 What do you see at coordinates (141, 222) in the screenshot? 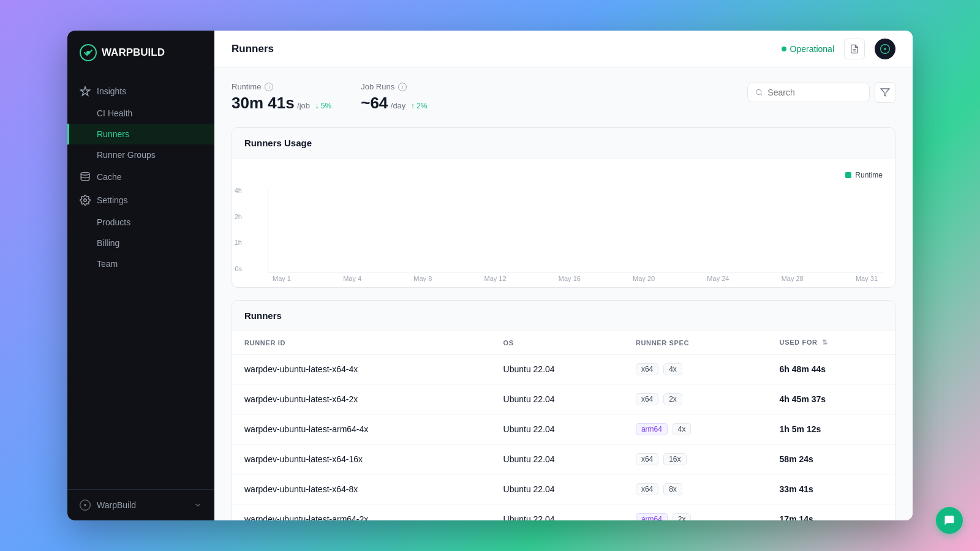
I see `sidebar-item-products: Products` at bounding box center [141, 222].